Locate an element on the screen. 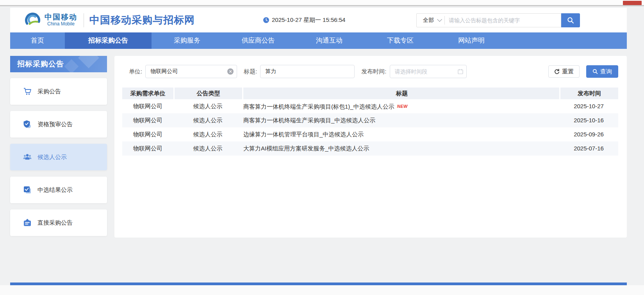 The width and height of the screenshot is (644, 295). sidebar-item-label: 采购公告 is located at coordinates (49, 91).